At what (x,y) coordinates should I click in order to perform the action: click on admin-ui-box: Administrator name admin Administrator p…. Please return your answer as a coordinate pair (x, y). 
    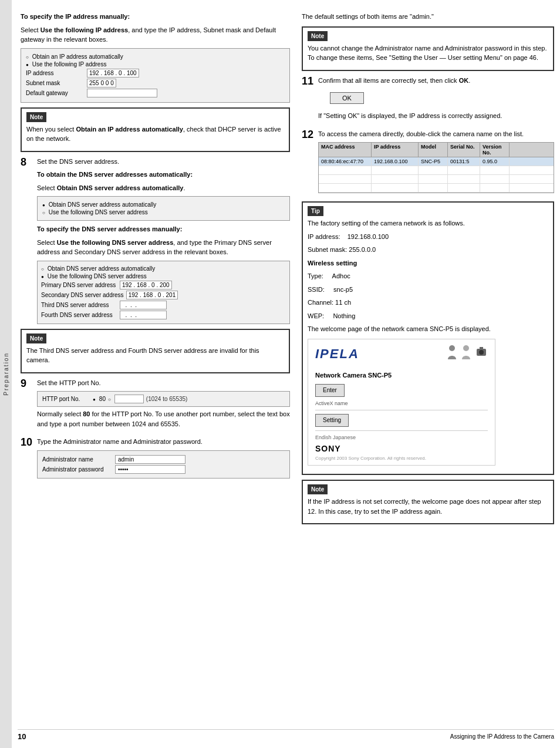
    Looking at the image, I should click on (163, 464).